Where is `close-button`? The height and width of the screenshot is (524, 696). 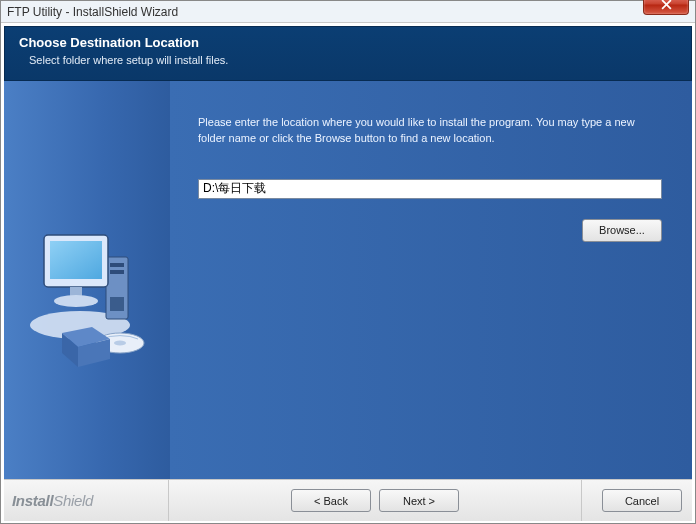
close-button is located at coordinates (666, 8).